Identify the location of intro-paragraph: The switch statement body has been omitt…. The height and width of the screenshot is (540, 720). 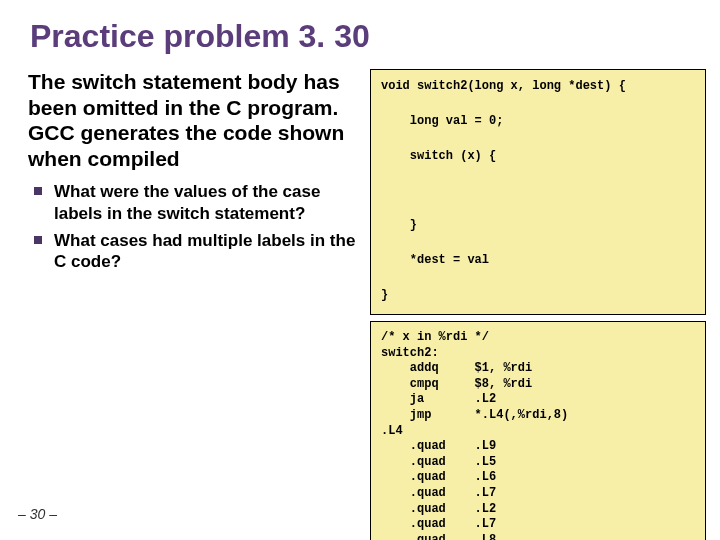
(193, 120).